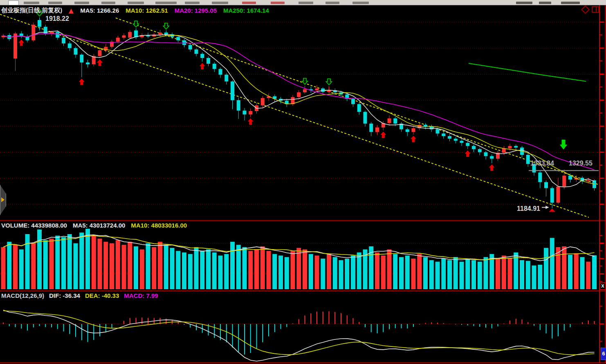 The height and width of the screenshot is (364, 606). Describe the element at coordinates (71, 11) in the screenshot. I see `buy-signal-arrow-icon` at that location.